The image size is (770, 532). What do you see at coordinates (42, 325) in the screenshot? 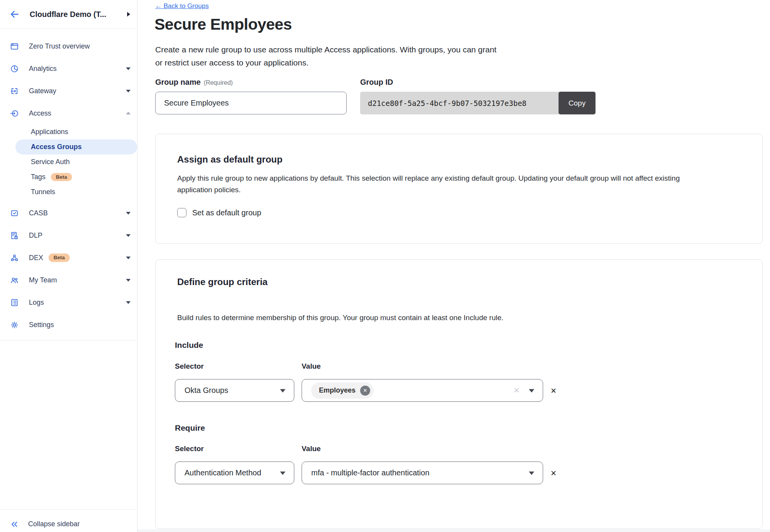
I see `sidebar-item-label: Settings` at bounding box center [42, 325].